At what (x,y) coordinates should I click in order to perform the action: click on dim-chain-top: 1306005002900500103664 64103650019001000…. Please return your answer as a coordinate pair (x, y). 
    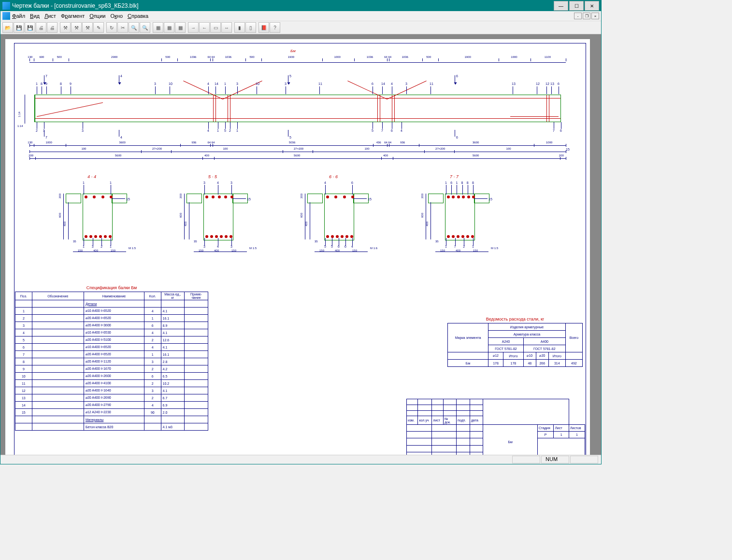
    Looking at the image, I should click on (298, 61).